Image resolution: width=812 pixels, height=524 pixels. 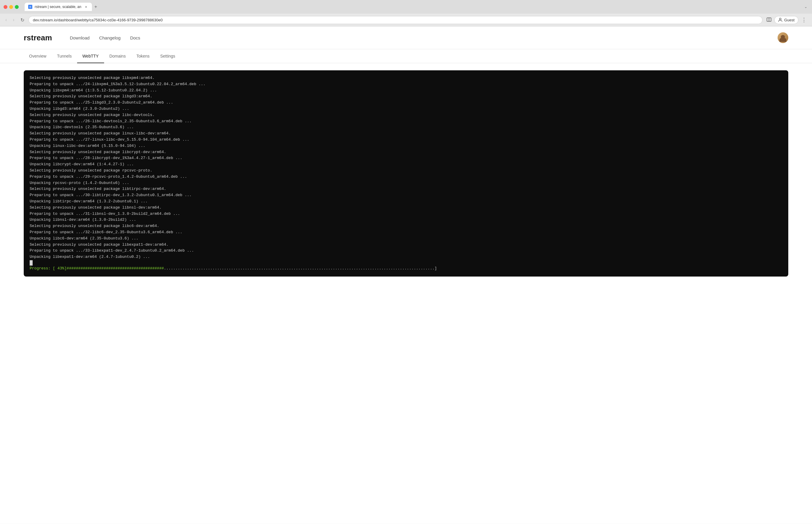 What do you see at coordinates (406, 140) in the screenshot?
I see `terminal-line: Preparing to unpack .../27-linux-libc-de…` at bounding box center [406, 140].